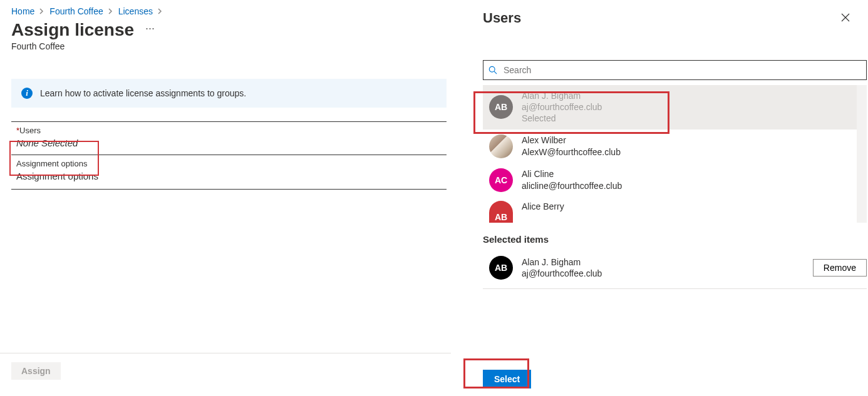  What do you see at coordinates (675, 270) in the screenshot?
I see `selected-item-row: AB Alan J. Bigham aj@fourthcoffee.club R…` at bounding box center [675, 270].